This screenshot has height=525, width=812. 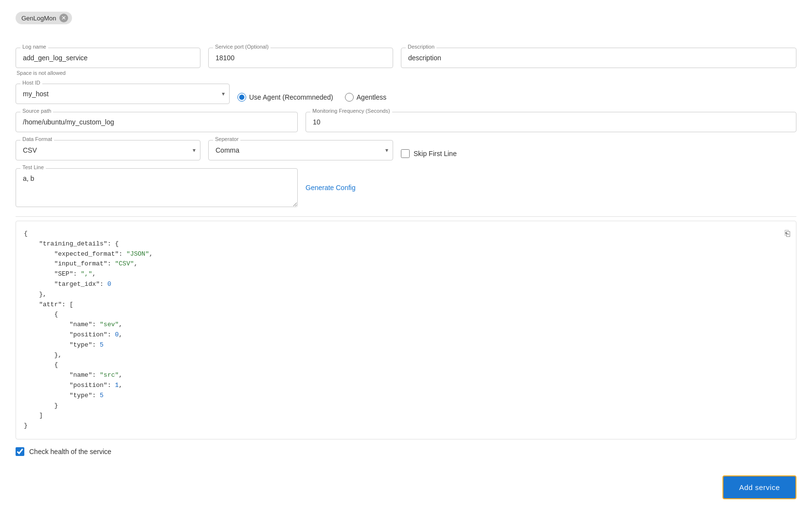 I want to click on add-service-button: Add service, so click(x=759, y=487).